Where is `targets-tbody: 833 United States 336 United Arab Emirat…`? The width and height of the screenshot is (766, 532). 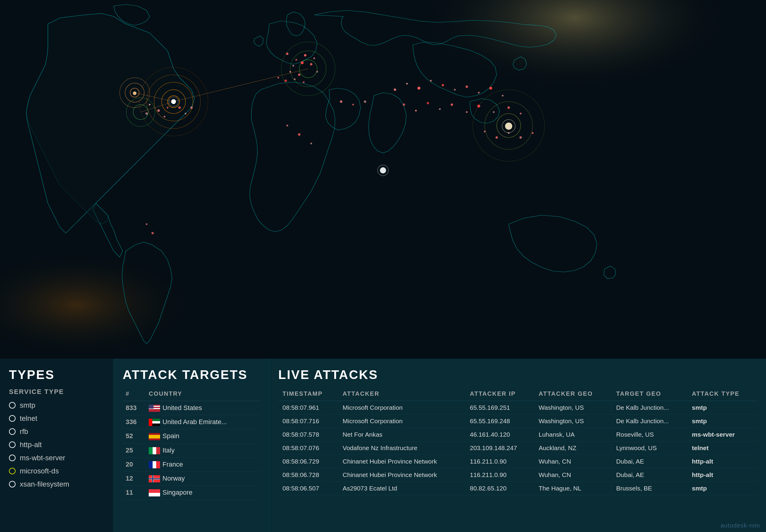 targets-tbody: 833 United States 336 United Arab Emirat… is located at coordinates (192, 450).